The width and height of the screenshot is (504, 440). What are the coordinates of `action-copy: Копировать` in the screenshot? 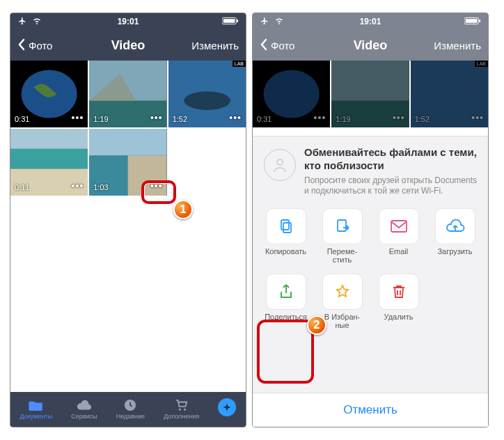 It's located at (285, 238).